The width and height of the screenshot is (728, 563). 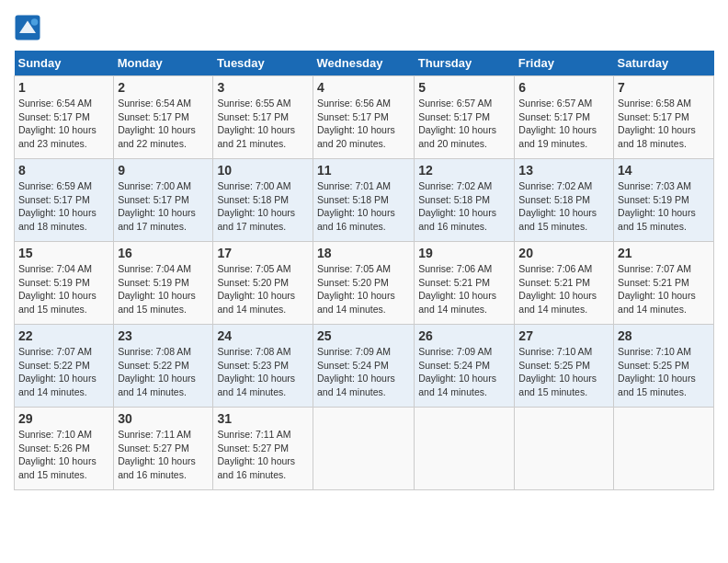 What do you see at coordinates (64, 170) in the screenshot?
I see `day-number: 8` at bounding box center [64, 170].